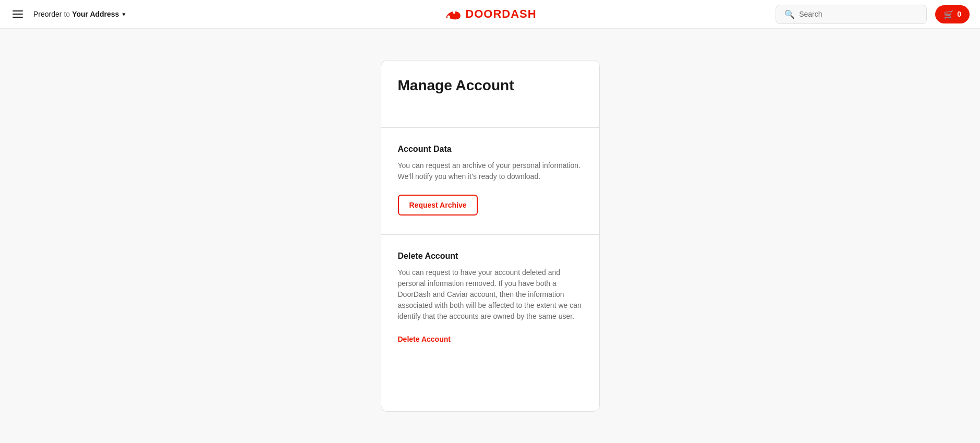  What do you see at coordinates (959, 14) in the screenshot?
I see `cart-count: 0` at bounding box center [959, 14].